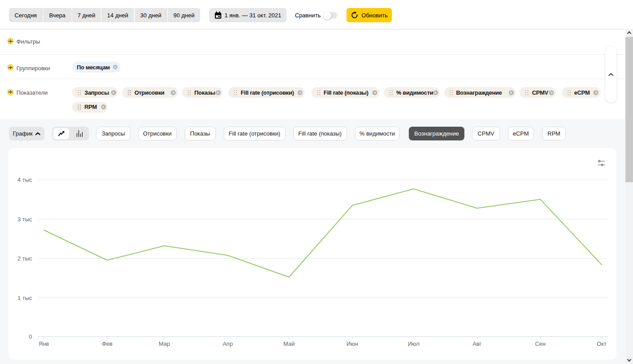 The height and width of the screenshot is (364, 633). I want to click on svg-text: 0, so click(30, 337).